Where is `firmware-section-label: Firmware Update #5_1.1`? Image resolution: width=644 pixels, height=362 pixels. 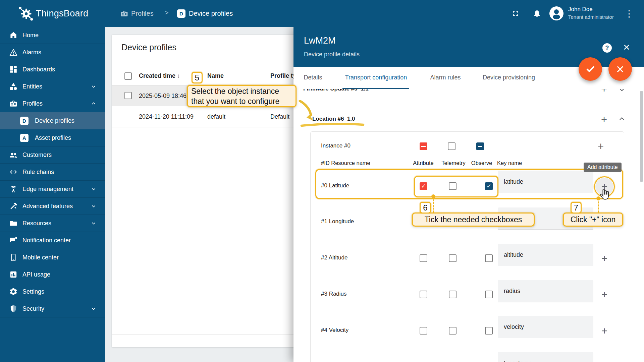
firmware-section-label: Firmware Update #5_1.1 is located at coordinates (336, 90).